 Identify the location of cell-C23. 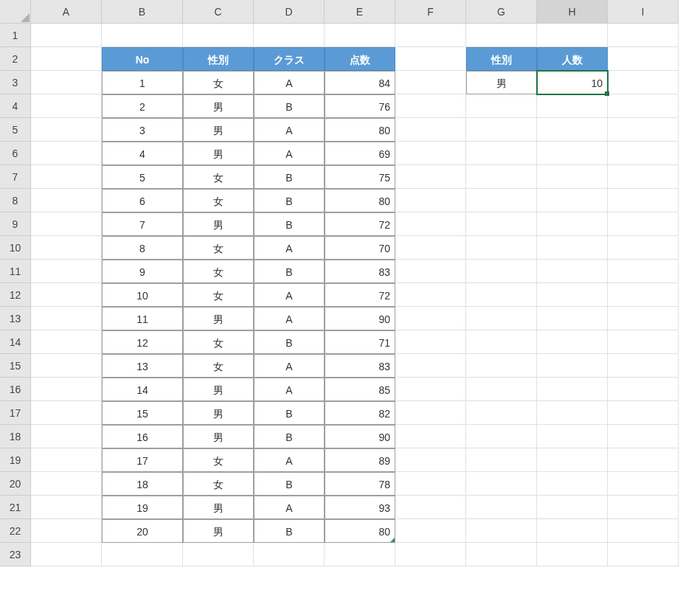
(218, 555).